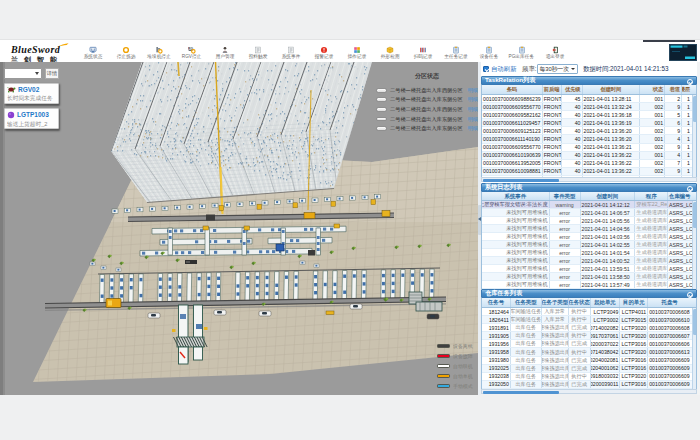  Describe the element at coordinates (324, 51) in the screenshot. I see `toolbar-item-alarm-records: 报警记录` at that location.